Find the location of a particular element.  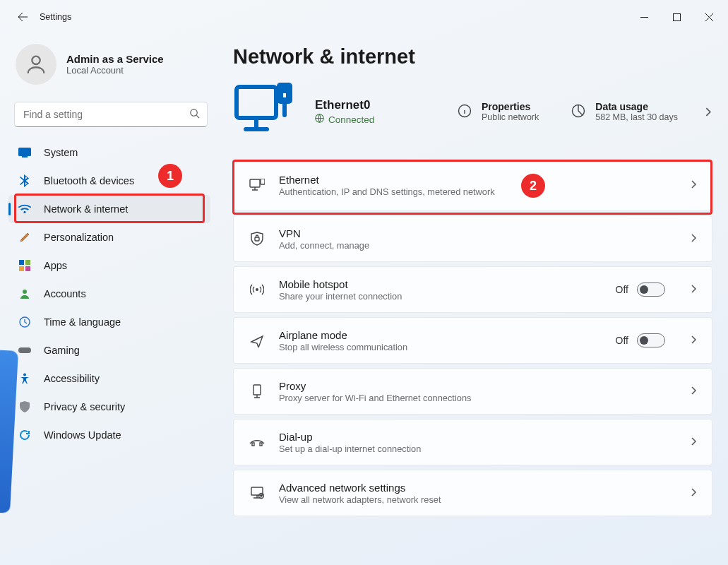

nav-label: Time & language is located at coordinates (82, 322).